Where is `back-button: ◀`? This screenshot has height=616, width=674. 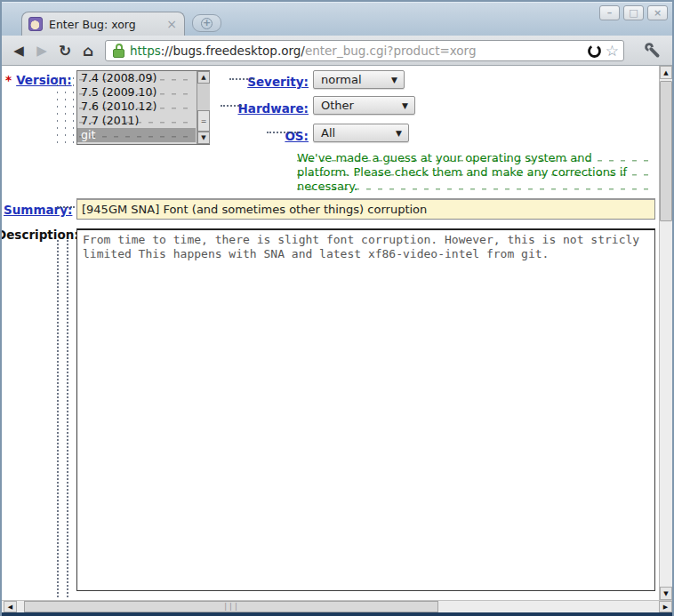 back-button: ◀ is located at coordinates (19, 51).